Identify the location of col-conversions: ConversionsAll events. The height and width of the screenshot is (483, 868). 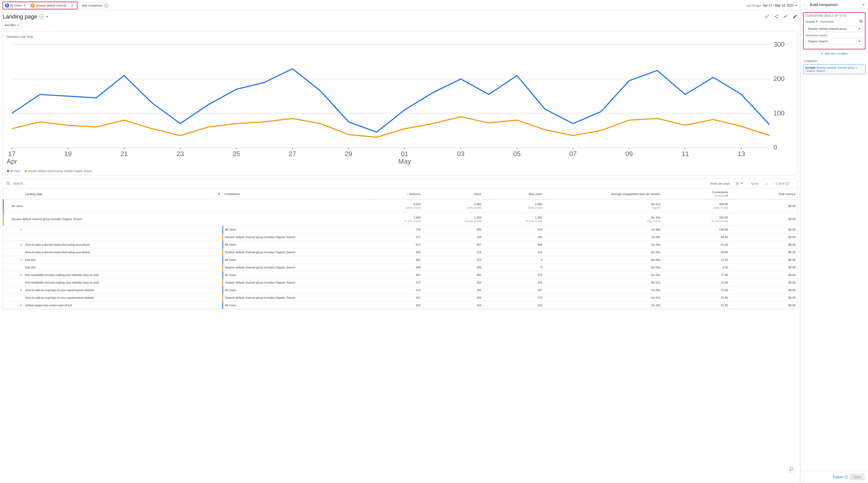
(696, 194).